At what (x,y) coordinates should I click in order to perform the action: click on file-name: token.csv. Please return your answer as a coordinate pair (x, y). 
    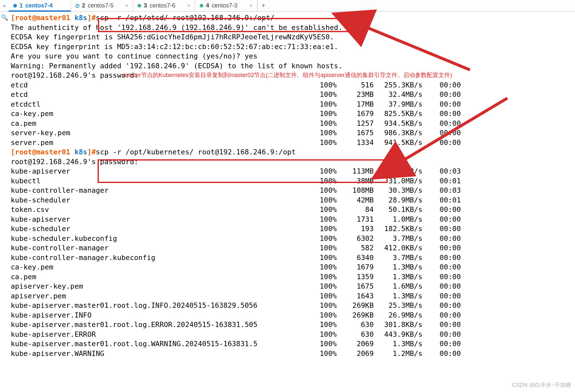
    Looking at the image, I should click on (165, 210).